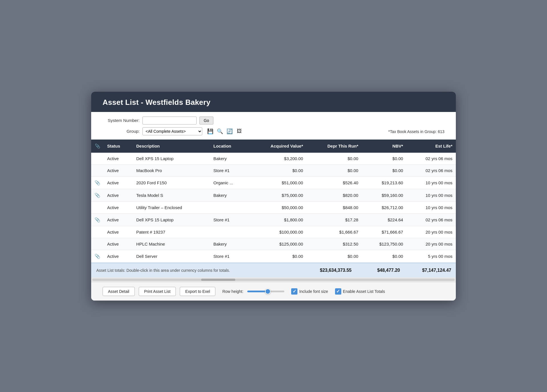 This screenshot has width=547, height=392. What do you see at coordinates (274, 183) in the screenshot?
I see `table-row: 📎 Active 2020 Ford F150 Organic ... $51,…` at bounding box center [274, 183].